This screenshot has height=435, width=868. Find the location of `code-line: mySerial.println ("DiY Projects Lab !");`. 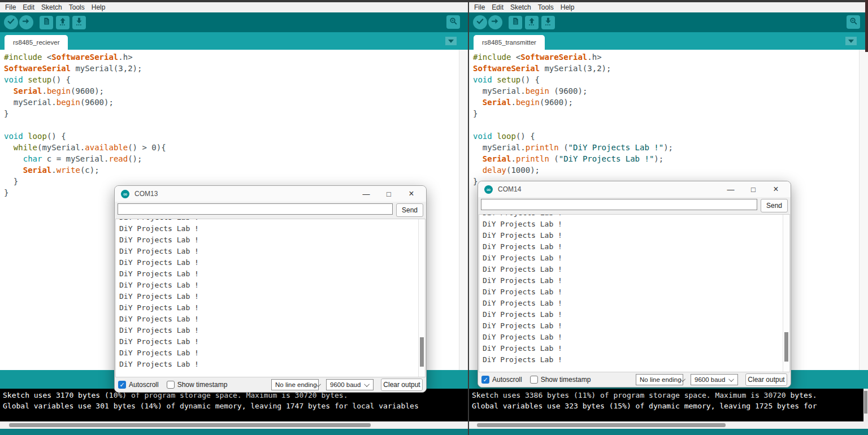

code-line: mySerial.println ("DiY Projects Lab !"); is located at coordinates (669, 147).